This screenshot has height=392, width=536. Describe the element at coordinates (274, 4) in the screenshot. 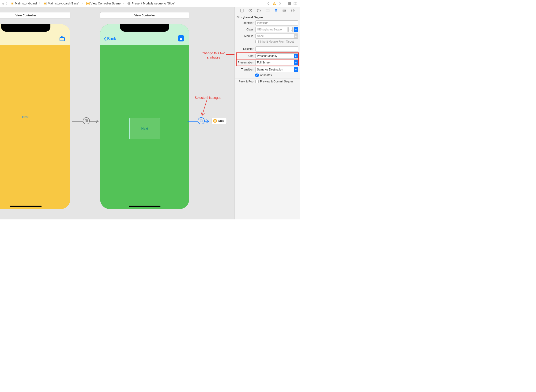

I see `warning-icon` at that location.